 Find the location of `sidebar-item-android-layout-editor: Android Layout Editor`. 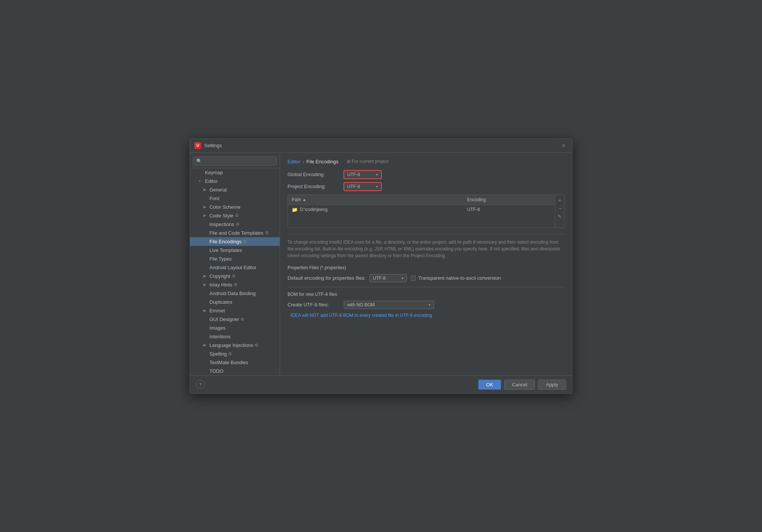

sidebar-item-android-layout-editor: Android Layout Editor is located at coordinates (235, 267).